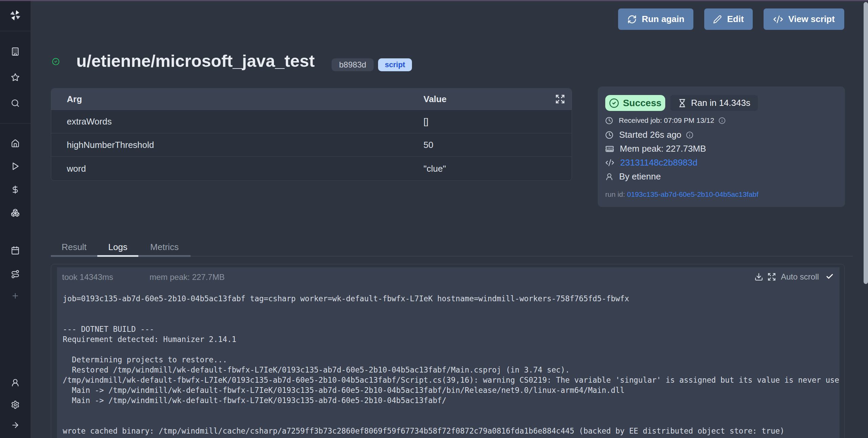 The width and height of the screenshot is (868, 438). Describe the element at coordinates (15, 219) in the screenshot. I see `sidebar` at that location.